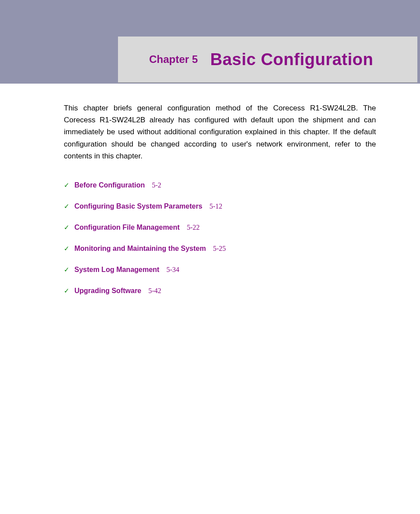 The height and width of the screenshot is (514, 420). Describe the element at coordinates (127, 228) in the screenshot. I see `toc-label: Configuration File Management` at that location.